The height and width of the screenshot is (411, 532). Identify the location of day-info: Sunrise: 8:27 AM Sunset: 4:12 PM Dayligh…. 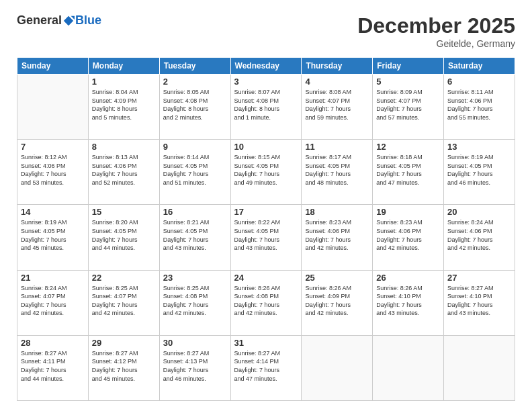
(124, 366).